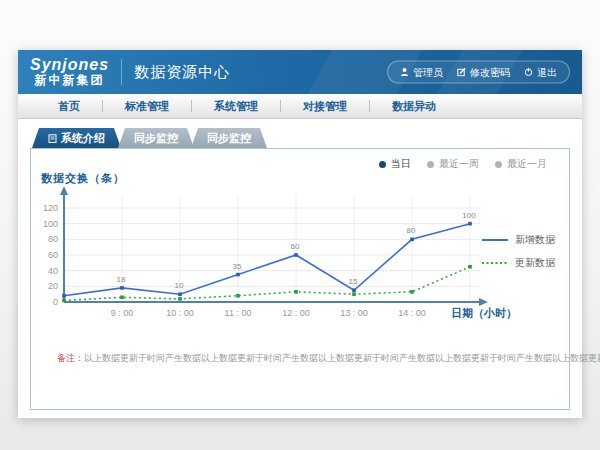 This screenshot has height=450, width=600. I want to click on tab-bar: 系统介绍同步监控同步监控, so click(307, 138).